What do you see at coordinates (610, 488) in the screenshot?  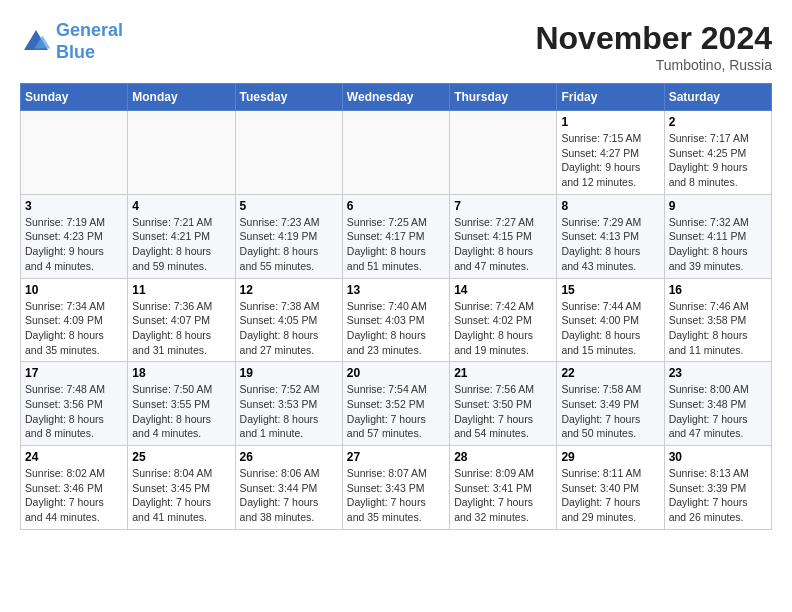 I see `cell-week5-day6: 29Sunrise: 8:11 AM Sunset: 3:40 PM Dayli…` at bounding box center [610, 488].